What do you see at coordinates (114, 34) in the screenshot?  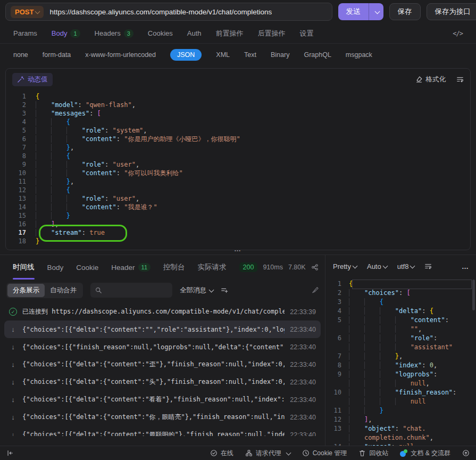 I see `tab-headers: Headers3` at bounding box center [114, 34].